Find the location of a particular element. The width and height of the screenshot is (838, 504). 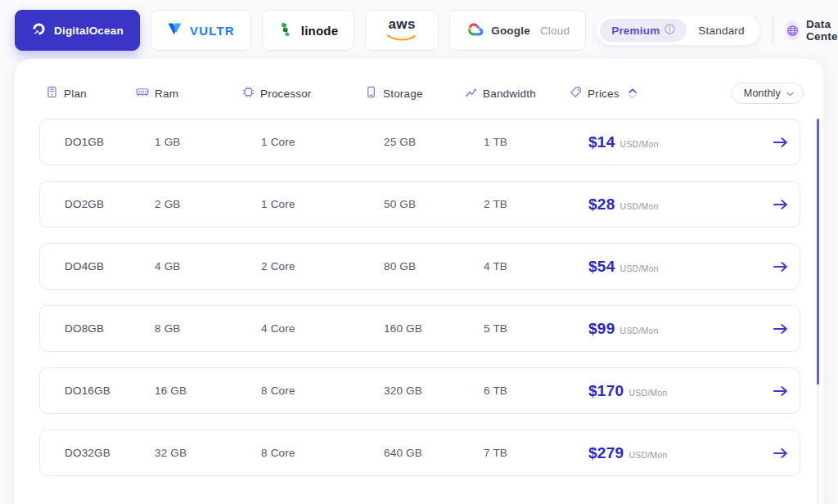

plan-name: DO4GB is located at coordinates (110, 267).